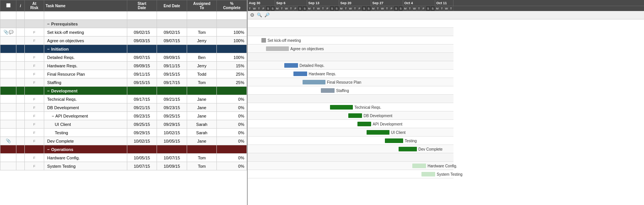 This screenshot has width=644, height=205. Describe the element at coordinates (8, 6) in the screenshot. I see `th-checkbox` at that location.